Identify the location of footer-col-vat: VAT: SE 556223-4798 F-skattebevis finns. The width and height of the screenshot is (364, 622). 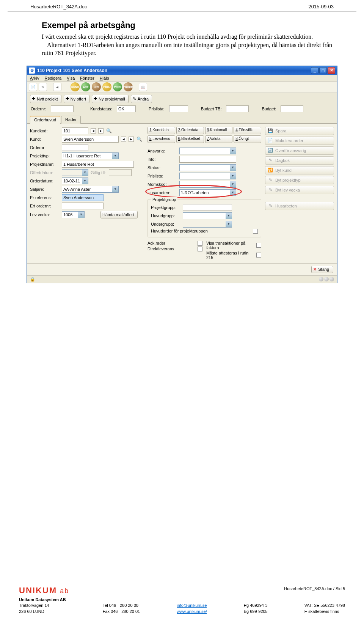
(325, 606).